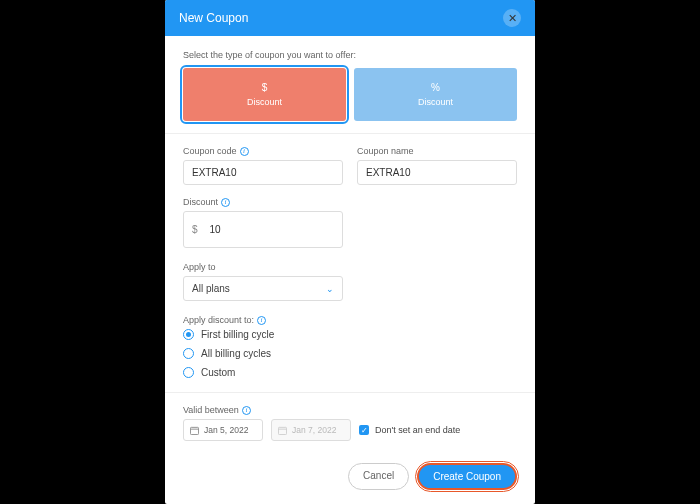  I want to click on intro-text: Select the type of coupon you want to of…, so click(350, 55).